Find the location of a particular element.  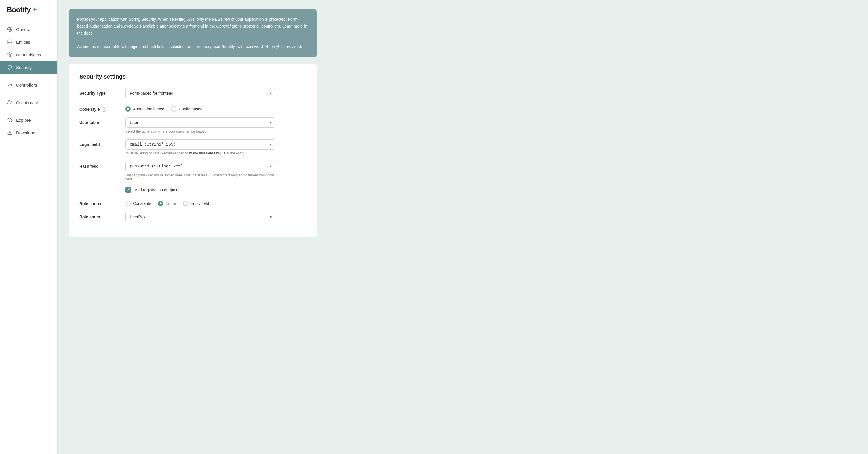

code-style-control: Annotation based Config based is located at coordinates (200, 108).